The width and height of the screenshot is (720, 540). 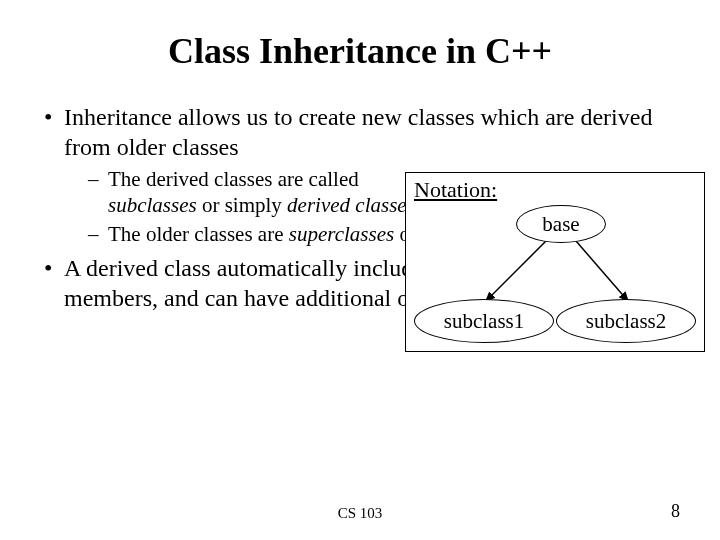 What do you see at coordinates (626, 321) in the screenshot?
I see `subclass2-oval: subclass2` at bounding box center [626, 321].